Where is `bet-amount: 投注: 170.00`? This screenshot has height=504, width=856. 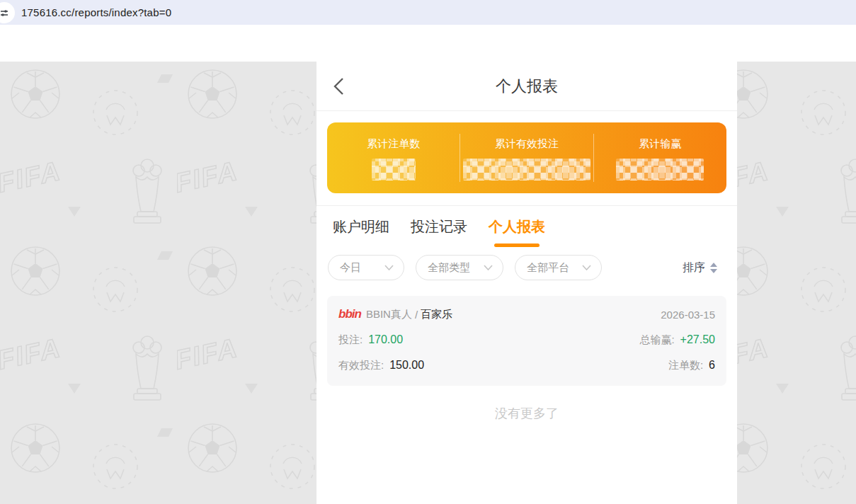
bet-amount: 投注: 170.00 is located at coordinates (371, 340).